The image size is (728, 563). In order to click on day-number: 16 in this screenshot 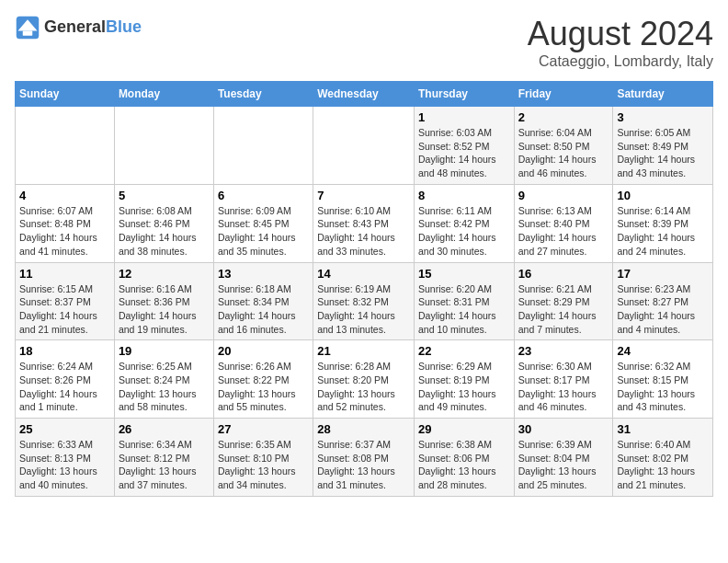, I will do `click(564, 274)`.